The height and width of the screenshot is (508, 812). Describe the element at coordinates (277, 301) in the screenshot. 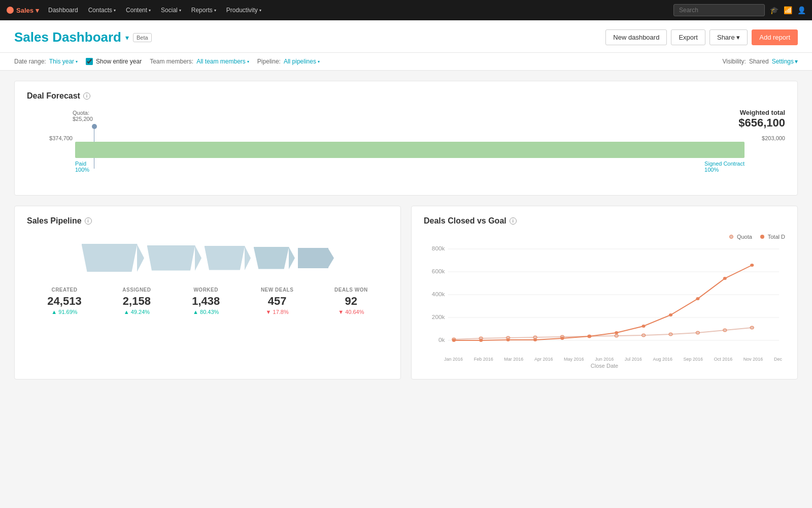

I see `pipeline-stat-new-deals: New Deals 457 17.8%` at that location.